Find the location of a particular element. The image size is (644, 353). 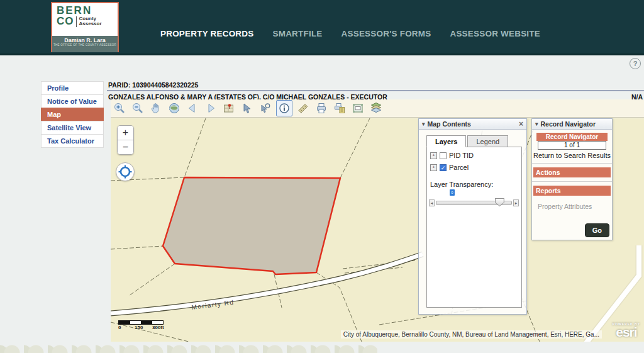

zoom-in-button: + is located at coordinates (126, 133).